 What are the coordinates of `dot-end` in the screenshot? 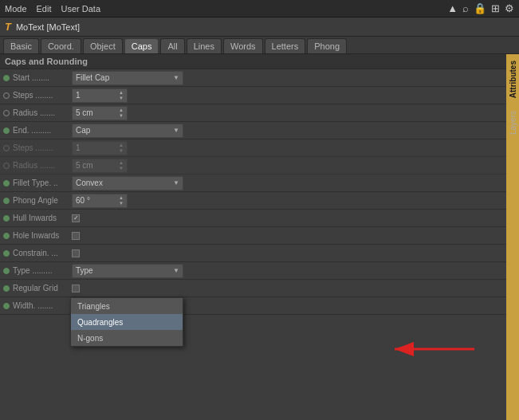 It's located at (6, 131).